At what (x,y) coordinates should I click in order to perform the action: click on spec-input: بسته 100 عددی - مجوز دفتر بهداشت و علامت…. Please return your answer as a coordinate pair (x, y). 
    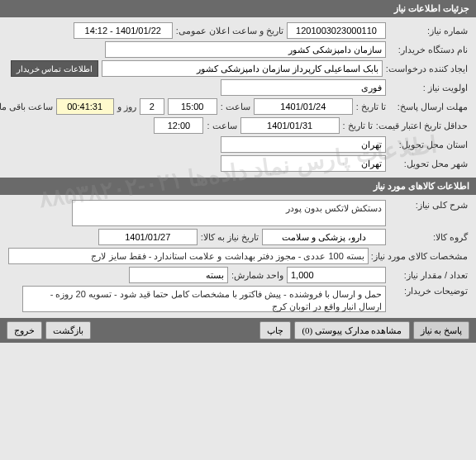
    Looking at the image, I should click on (188, 256).